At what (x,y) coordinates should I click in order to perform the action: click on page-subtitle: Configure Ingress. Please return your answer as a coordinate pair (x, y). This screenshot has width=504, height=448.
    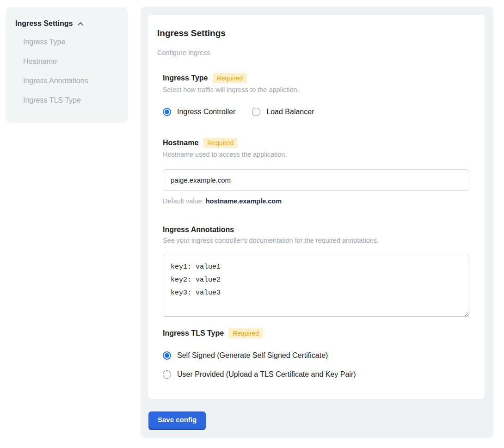
    Looking at the image, I should click on (313, 53).